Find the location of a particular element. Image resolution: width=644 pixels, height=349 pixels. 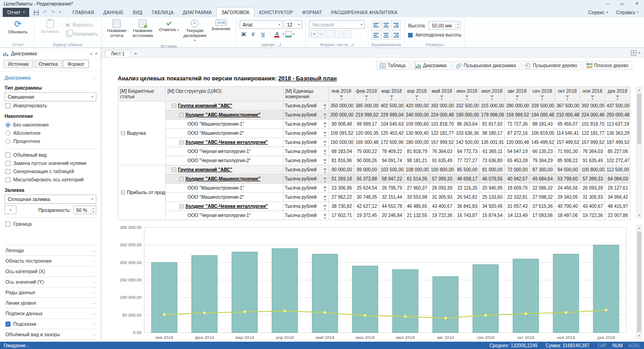

height-input: 50,00 мм ▴▾ is located at coordinates (445, 26).